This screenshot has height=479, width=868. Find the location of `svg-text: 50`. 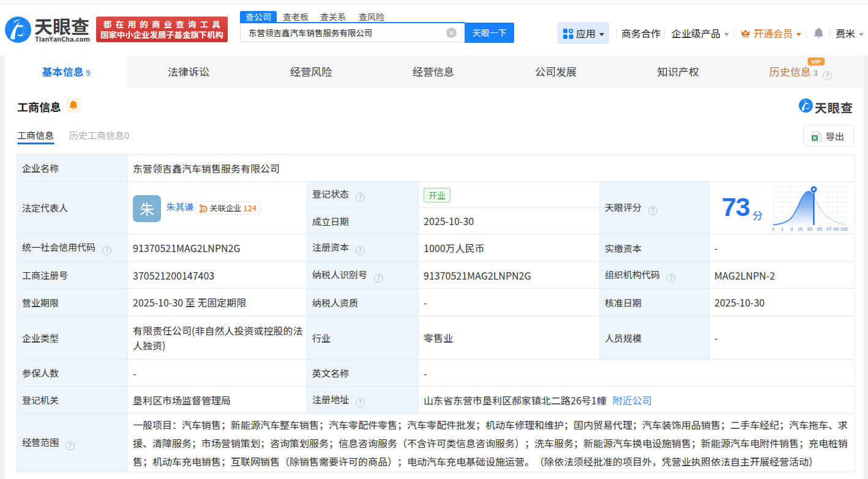

svg-text: 50 is located at coordinates (810, 229).